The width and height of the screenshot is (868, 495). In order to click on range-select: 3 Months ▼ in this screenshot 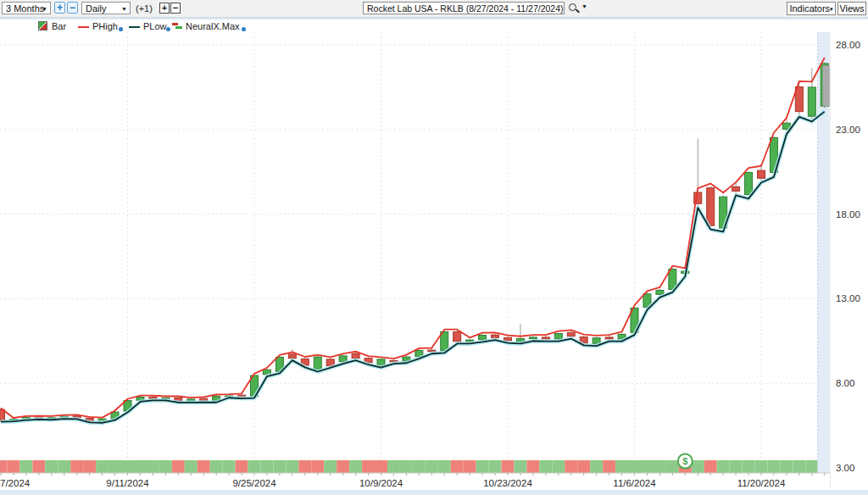, I will do `click(26, 8)`.